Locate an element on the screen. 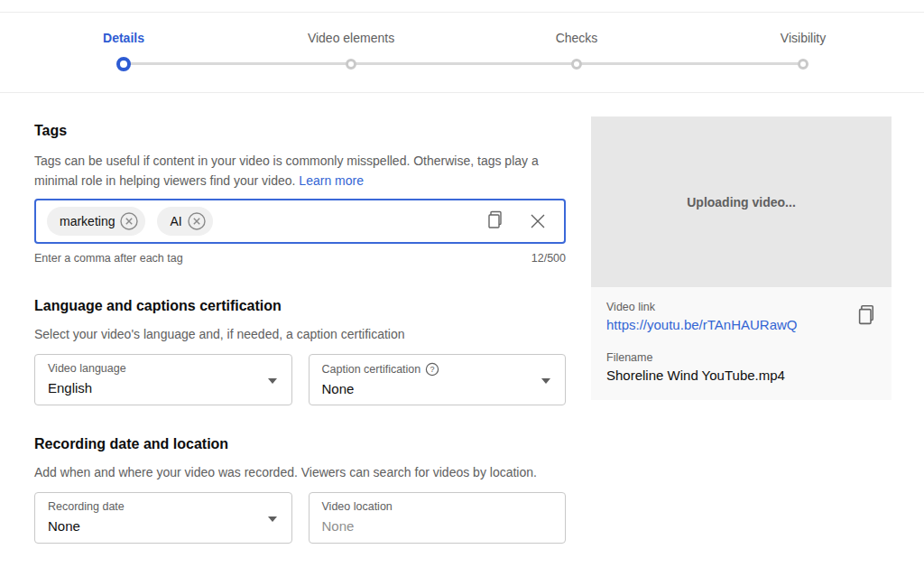  video-link-label: Video link is located at coordinates (742, 307).